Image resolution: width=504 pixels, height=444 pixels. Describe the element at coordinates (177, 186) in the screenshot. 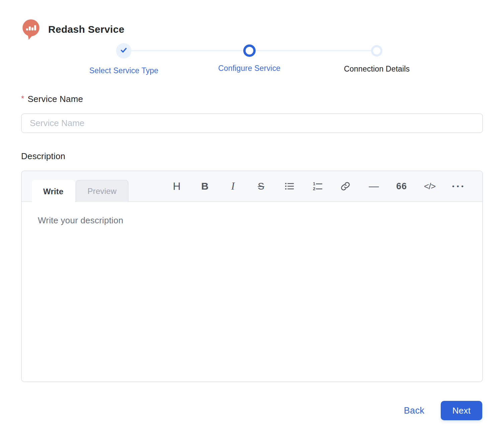

I see `heading-icon: H` at that location.